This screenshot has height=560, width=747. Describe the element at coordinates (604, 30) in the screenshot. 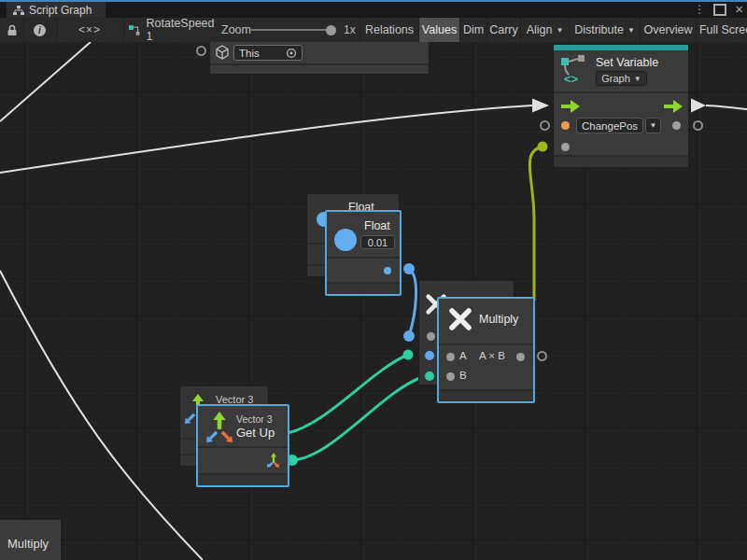

I see `toolbar-button-distribute: Distribute▼` at that location.